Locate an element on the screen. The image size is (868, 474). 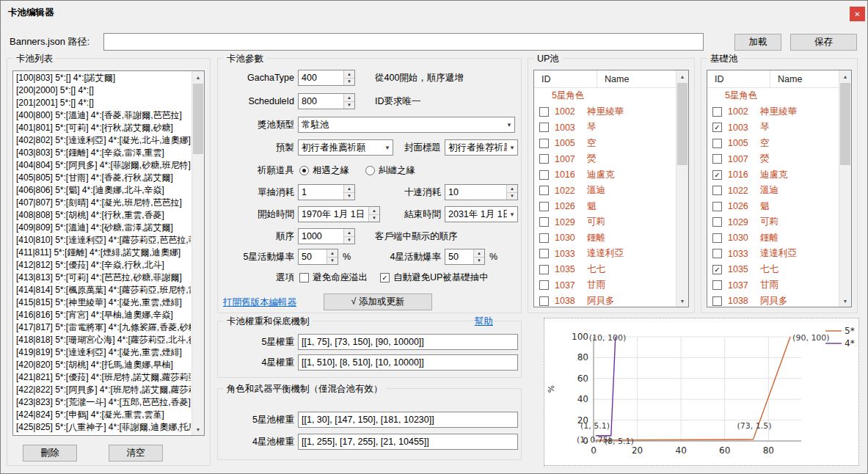
list-item: [403|803] 5*:[鍾離] 4*:[辛焱,雷澤,重雲] is located at coordinates (103, 153).